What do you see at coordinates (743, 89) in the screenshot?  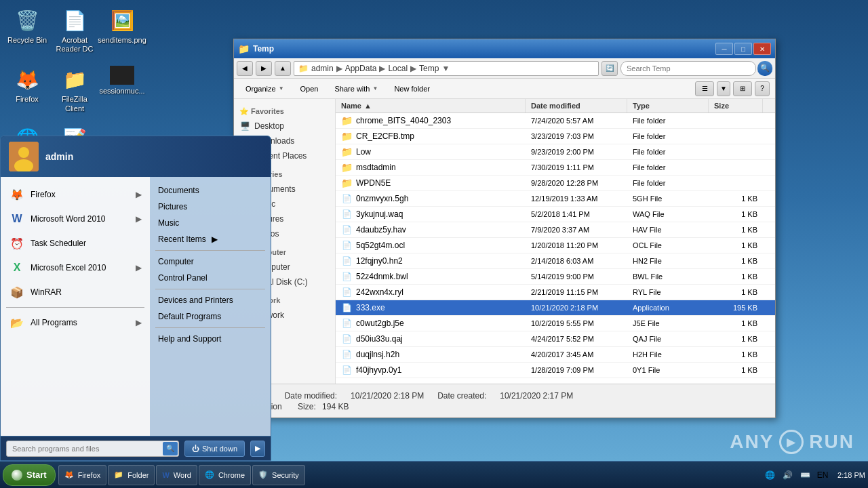 I see `view-details-button: ⊞` at bounding box center [743, 89].